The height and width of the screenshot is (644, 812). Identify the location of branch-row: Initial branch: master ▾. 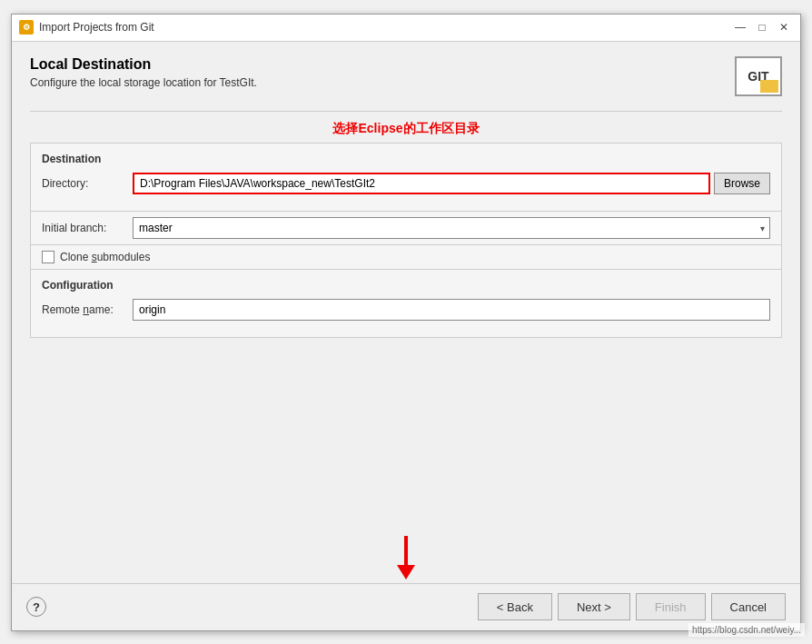
(406, 229).